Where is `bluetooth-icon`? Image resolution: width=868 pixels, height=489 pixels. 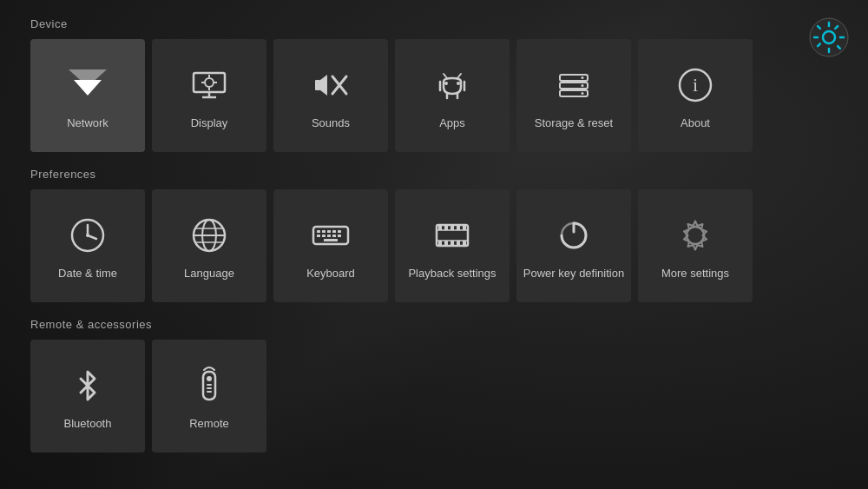 bluetooth-icon is located at coordinates (88, 386).